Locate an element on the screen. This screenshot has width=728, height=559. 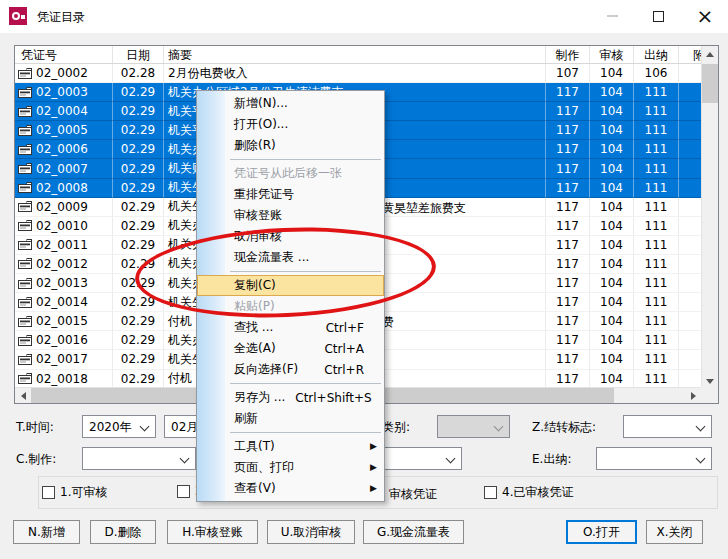
vertical-scrollbar-thumb is located at coordinates (710, 84).